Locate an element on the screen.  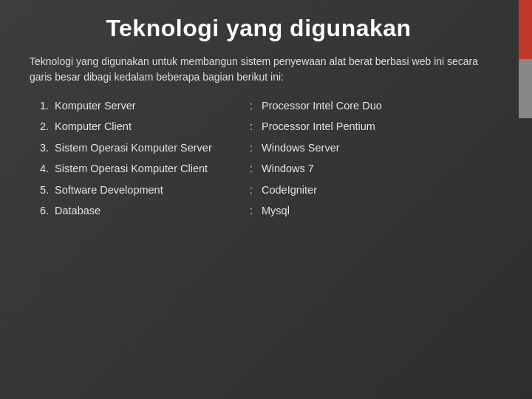
decorative-bars is located at coordinates (525, 59).